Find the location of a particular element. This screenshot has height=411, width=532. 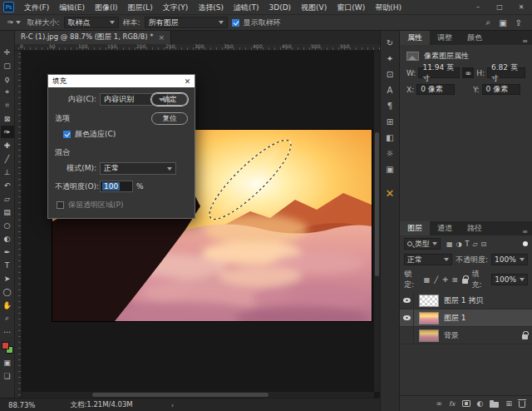

menu-layer: 图层(L) is located at coordinates (140, 7).